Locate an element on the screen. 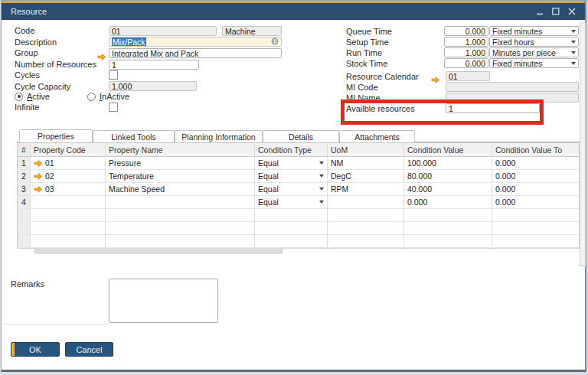 The image size is (588, 375). globe-icon is located at coordinates (275, 42).